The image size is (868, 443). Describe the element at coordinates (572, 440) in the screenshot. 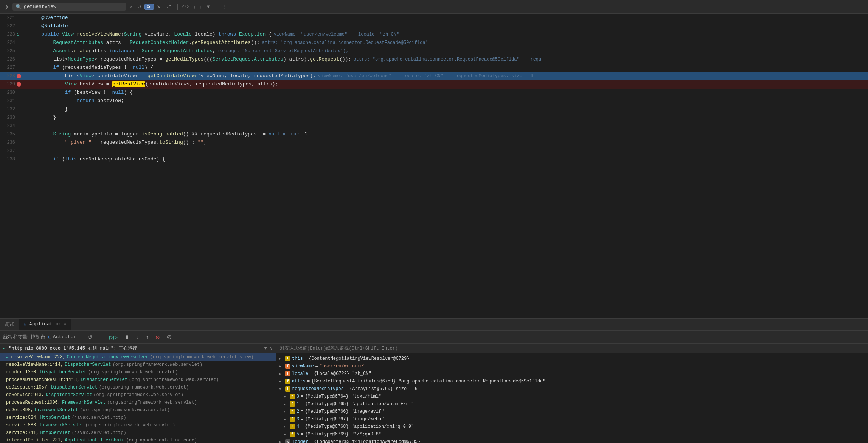

I see `var-item-logger: ∞ logger = {LogAdapter$Slf4jLocationAwar…` at that location.